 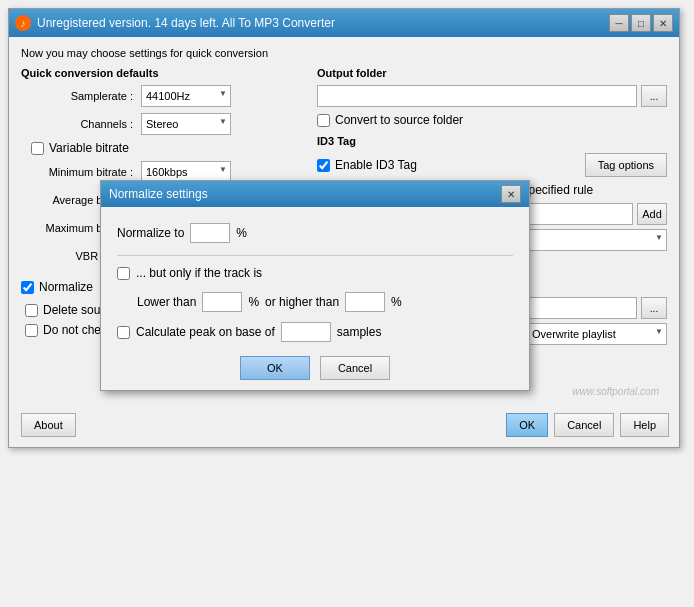 What do you see at coordinates (38, 148) in the screenshot?
I see `variable-bitrate-checkbox` at bounding box center [38, 148].